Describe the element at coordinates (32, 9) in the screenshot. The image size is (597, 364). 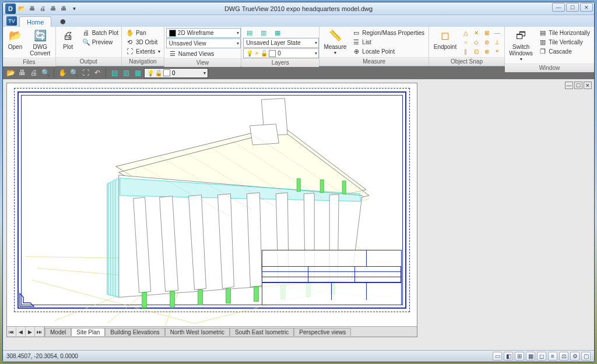
I see `qat-plot-icon: 🖶` at that location.